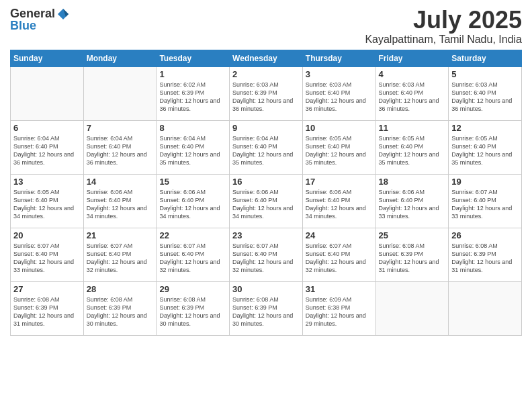 The height and width of the screenshot is (411, 532). What do you see at coordinates (120, 255) in the screenshot?
I see `calendar-cell: 21Sunrise: 6:07 AM Sunset: 6:40 PM Dayli…` at bounding box center [120, 255].